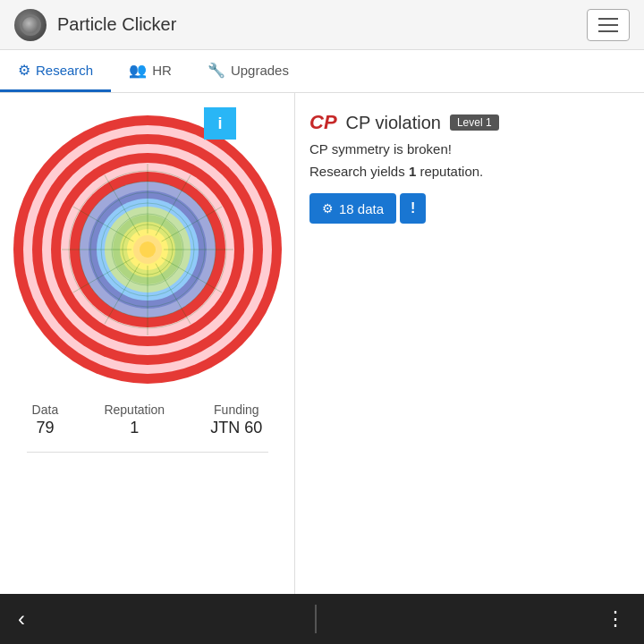  What do you see at coordinates (116, 25) in the screenshot?
I see `app-title: Particle Clicker` at bounding box center [116, 25].